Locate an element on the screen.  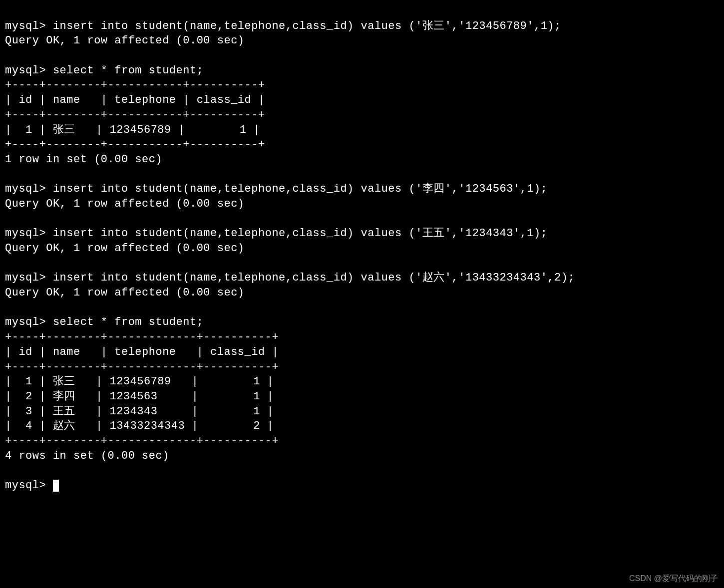
row-count: 4 rows in set (0.00 sec) is located at coordinates (87, 456).